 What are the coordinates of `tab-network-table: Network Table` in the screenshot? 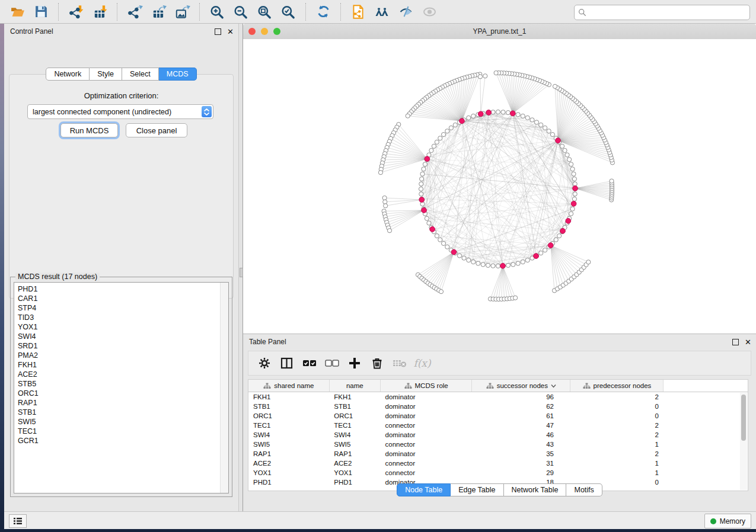 It's located at (535, 490).